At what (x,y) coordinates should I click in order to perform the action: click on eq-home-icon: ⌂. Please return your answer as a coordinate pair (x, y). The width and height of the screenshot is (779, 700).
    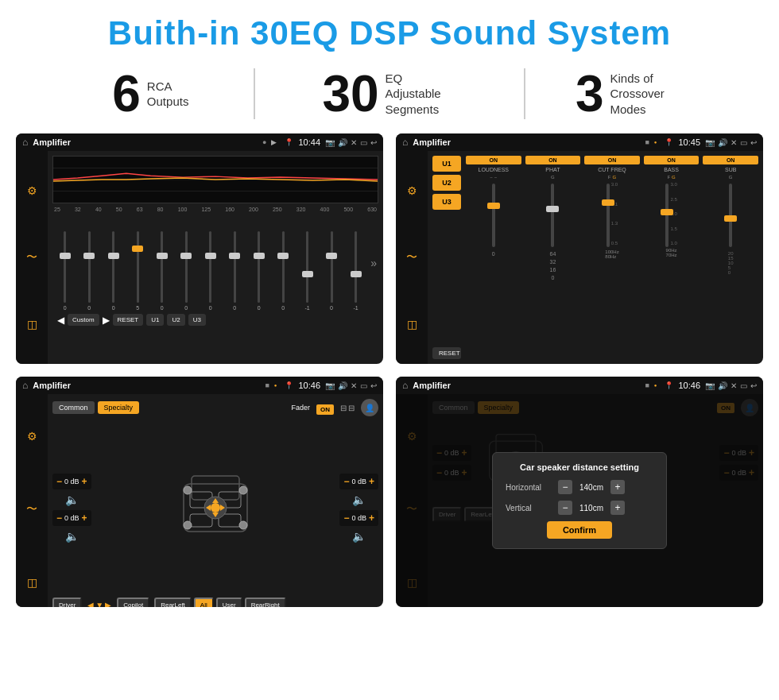
    Looking at the image, I should click on (25, 142).